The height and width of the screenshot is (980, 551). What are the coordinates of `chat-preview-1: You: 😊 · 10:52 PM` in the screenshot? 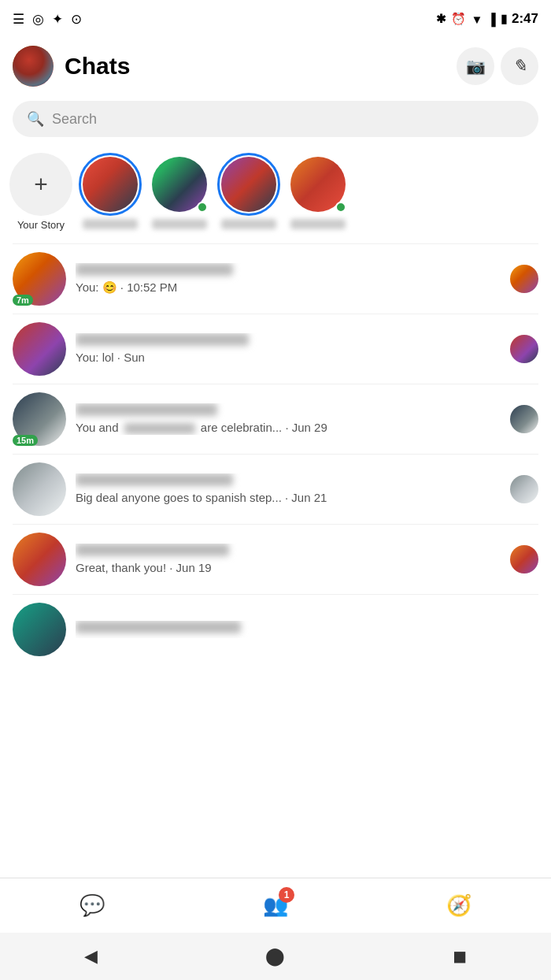 It's located at (126, 287).